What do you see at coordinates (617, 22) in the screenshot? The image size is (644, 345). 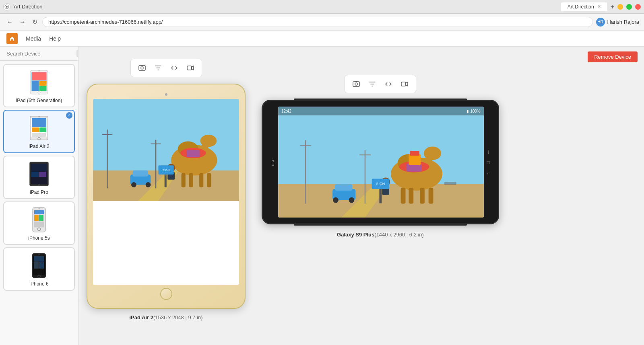 I see `user-info: HR Harish Rajora` at bounding box center [617, 22].